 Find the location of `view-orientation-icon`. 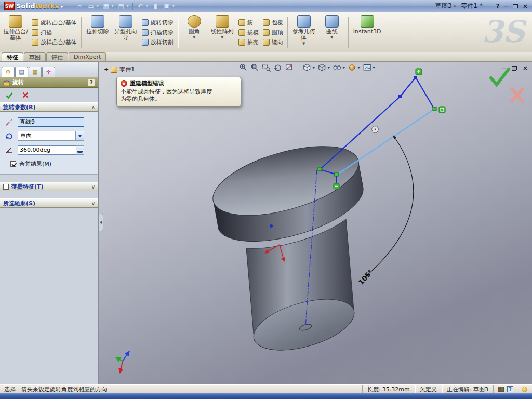

view-orientation-icon is located at coordinates (309, 68).